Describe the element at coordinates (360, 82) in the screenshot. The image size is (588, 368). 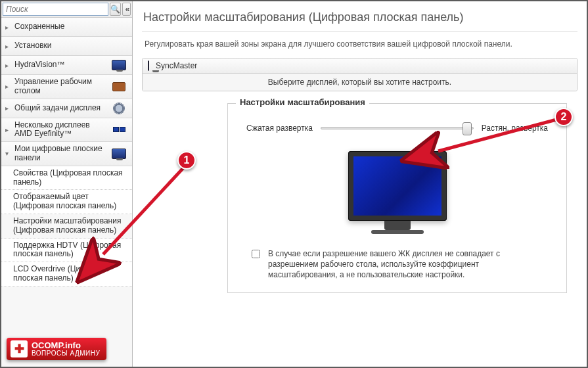
I see `display-pick-hint: Выберите дисплей, который вы хотите наст…` at that location.